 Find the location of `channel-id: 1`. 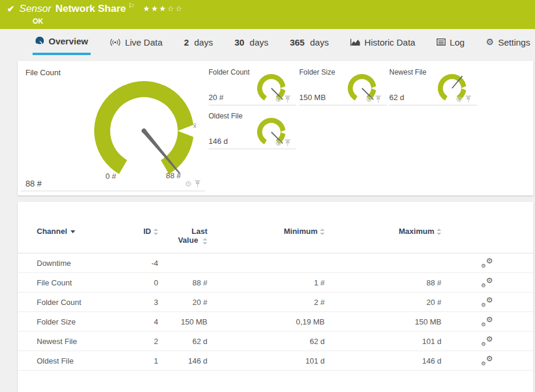

channel-id: 1 is located at coordinates (149, 361).